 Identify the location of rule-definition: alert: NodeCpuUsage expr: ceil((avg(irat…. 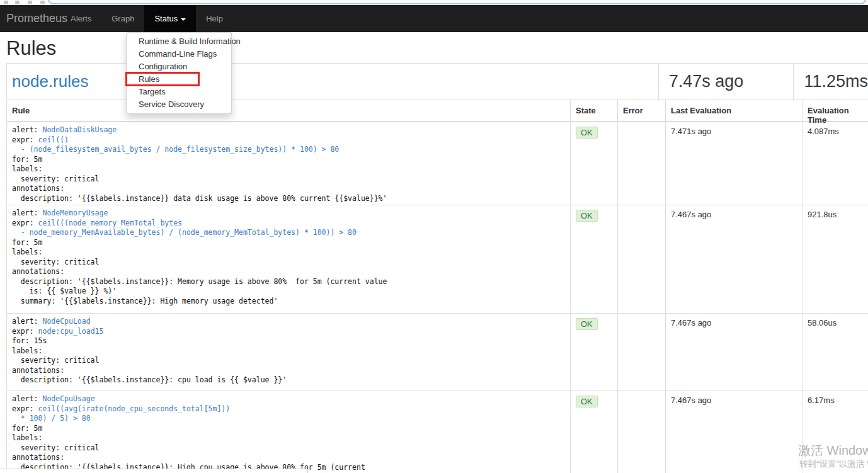
(288, 432).